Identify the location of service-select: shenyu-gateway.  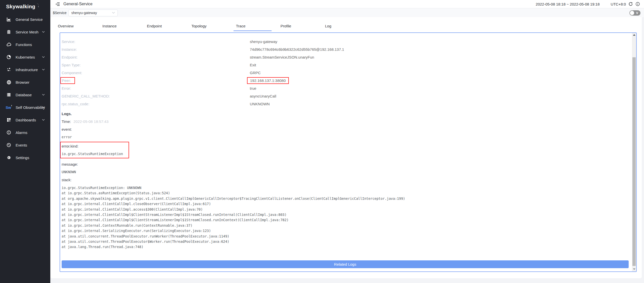
(93, 13).